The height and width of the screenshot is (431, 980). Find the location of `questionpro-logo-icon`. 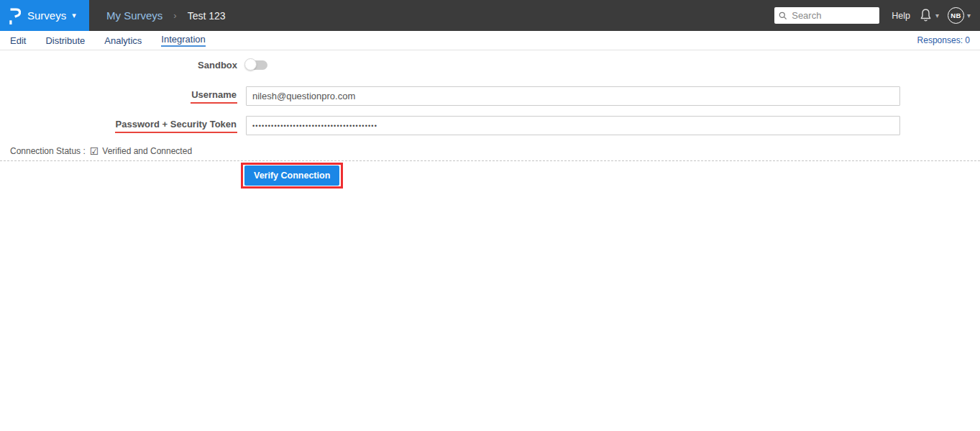

questionpro-logo-icon is located at coordinates (15, 16).